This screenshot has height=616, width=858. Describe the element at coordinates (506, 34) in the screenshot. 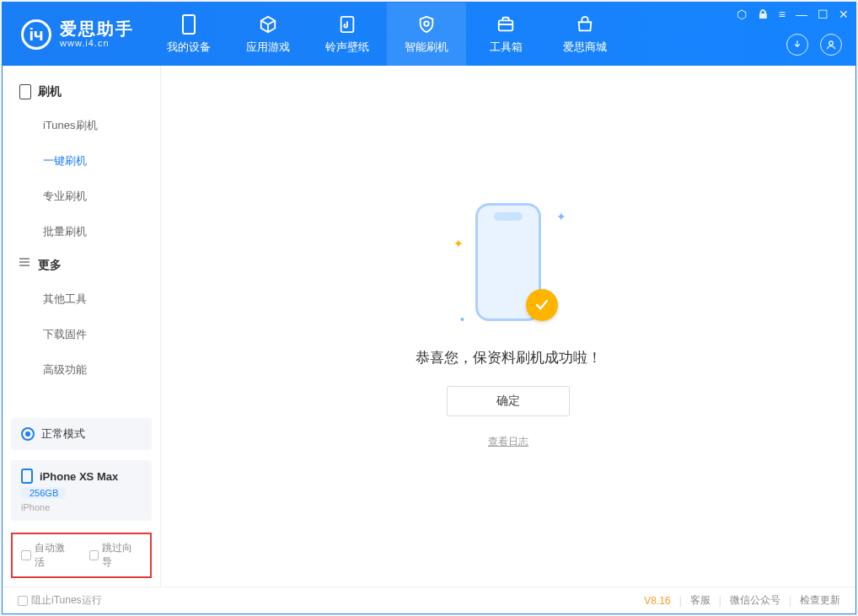

I see `tab-tools: 工具箱` at that location.